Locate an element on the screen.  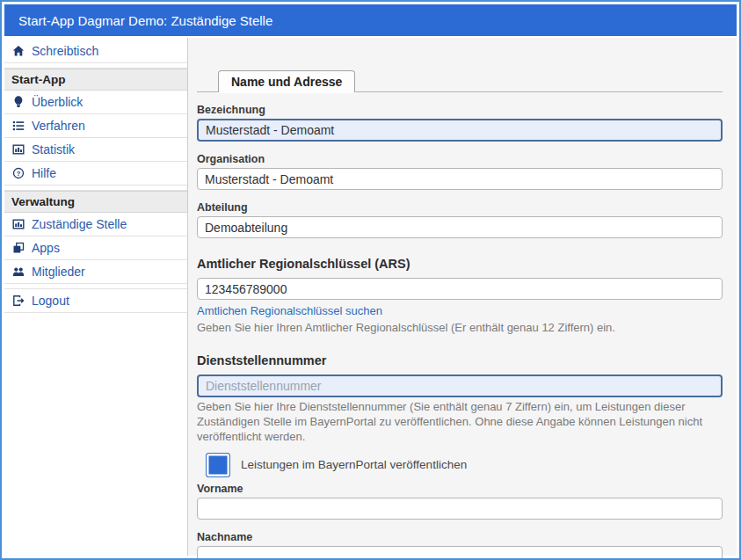
vorname-input is located at coordinates (460, 508).